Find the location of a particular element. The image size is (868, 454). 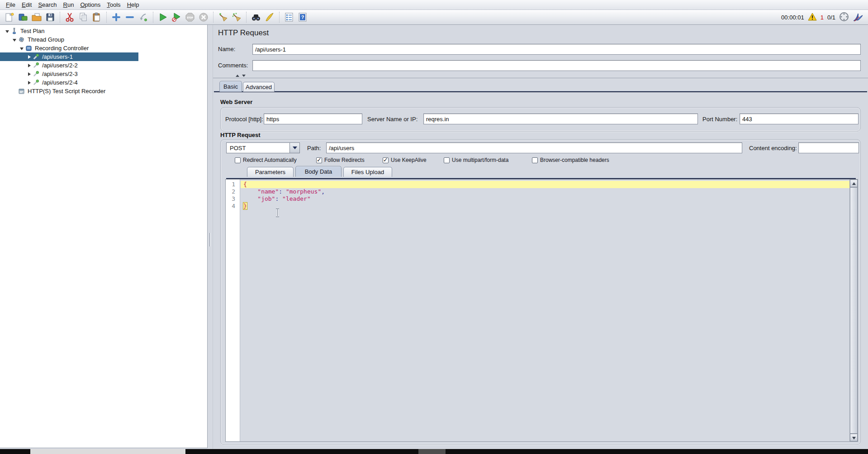

active-threads-count: 0/1 is located at coordinates (831, 17).